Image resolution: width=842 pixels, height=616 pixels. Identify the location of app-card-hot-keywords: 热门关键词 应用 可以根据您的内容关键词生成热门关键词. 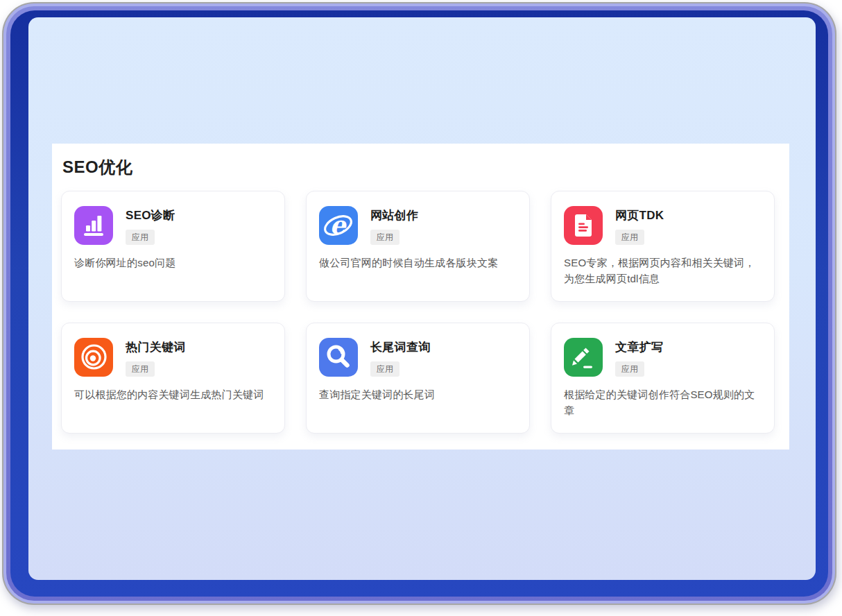
(173, 378).